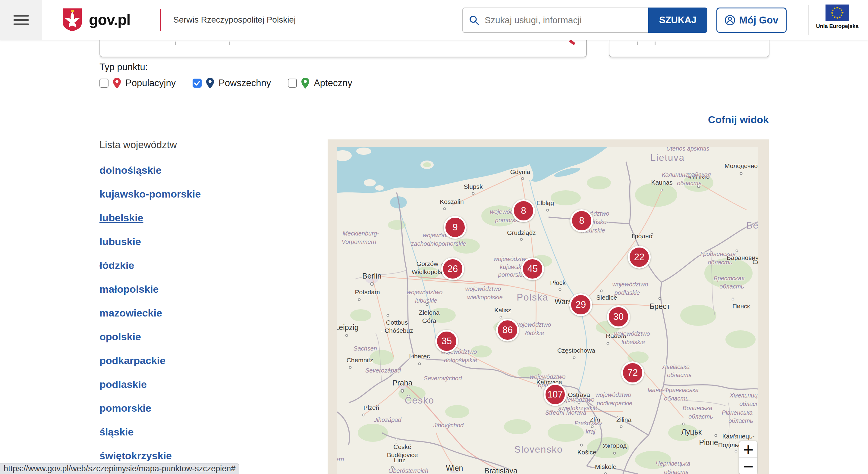 The width and height of the screenshot is (868, 474). What do you see at coordinates (429, 312) in the screenshot?
I see `map-label: Zielona` at bounding box center [429, 312].